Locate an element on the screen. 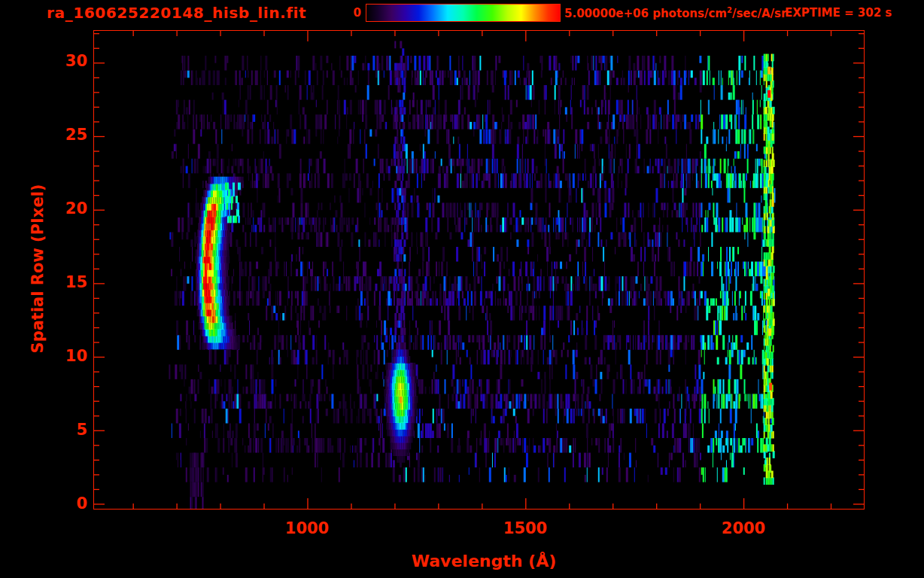  colorbar-max-units: /sec/A/sr is located at coordinates (759, 14).